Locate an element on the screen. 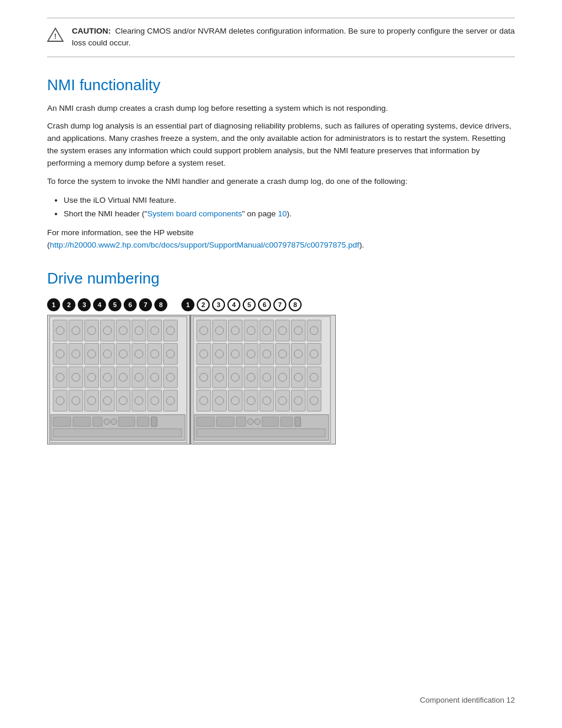 This screenshot has width=562, height=728. nmi-bullet2-suffix: ). is located at coordinates (289, 213).